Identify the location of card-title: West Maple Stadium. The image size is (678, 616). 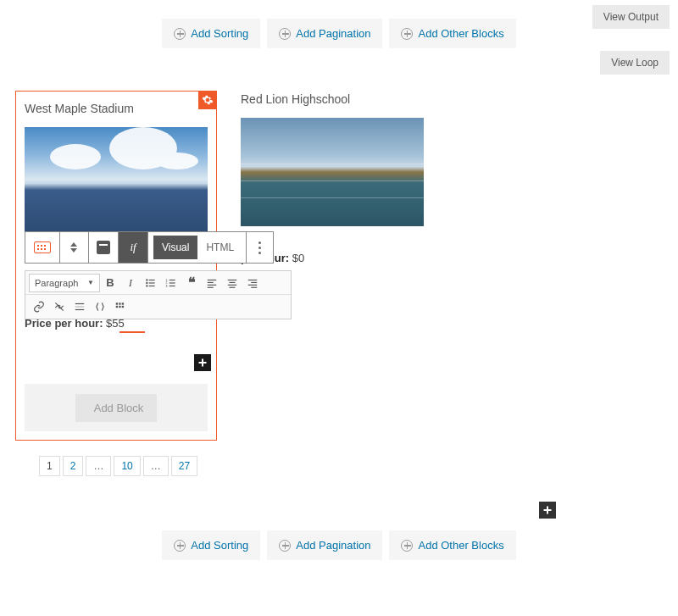
(116, 108).